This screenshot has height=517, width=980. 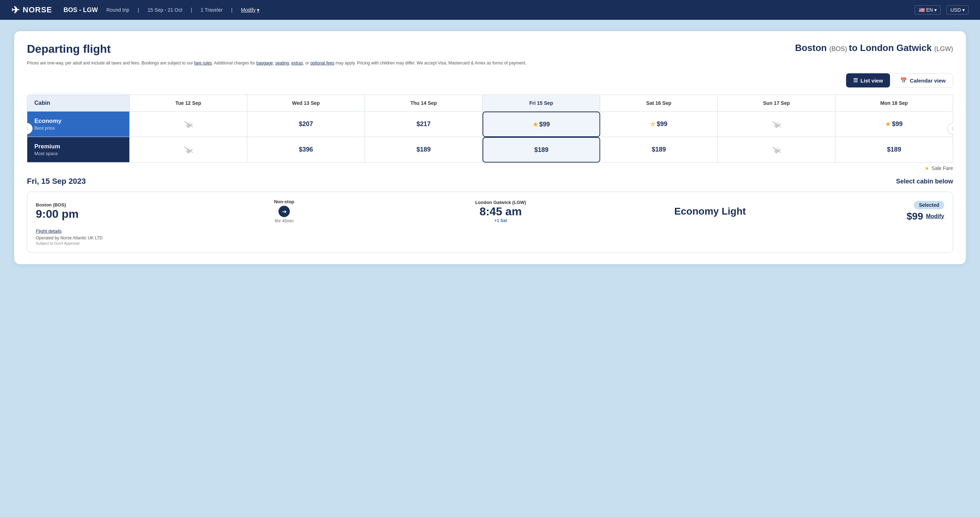 What do you see at coordinates (250, 10) in the screenshot?
I see `modify-button: Modify ▾` at bounding box center [250, 10].